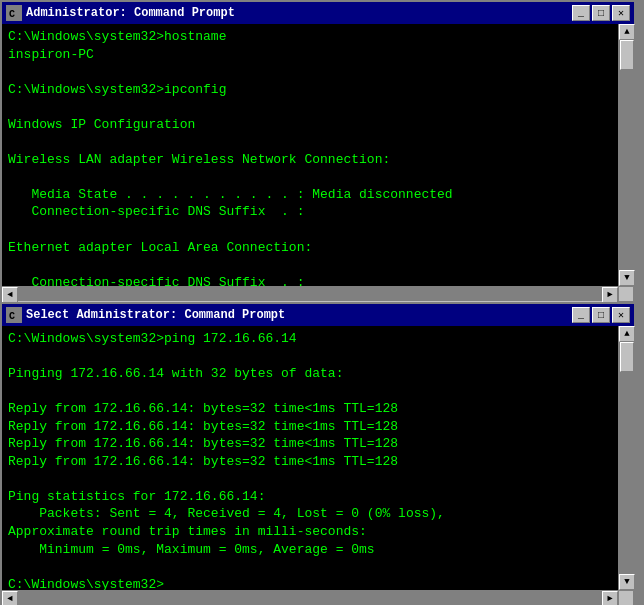  I want to click on scrollbar1-y: ▲ ▼, so click(626, 155).